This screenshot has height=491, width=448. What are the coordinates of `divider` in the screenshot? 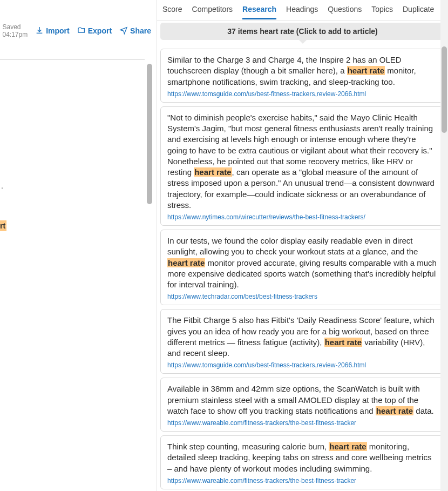 It's located at (72, 59).